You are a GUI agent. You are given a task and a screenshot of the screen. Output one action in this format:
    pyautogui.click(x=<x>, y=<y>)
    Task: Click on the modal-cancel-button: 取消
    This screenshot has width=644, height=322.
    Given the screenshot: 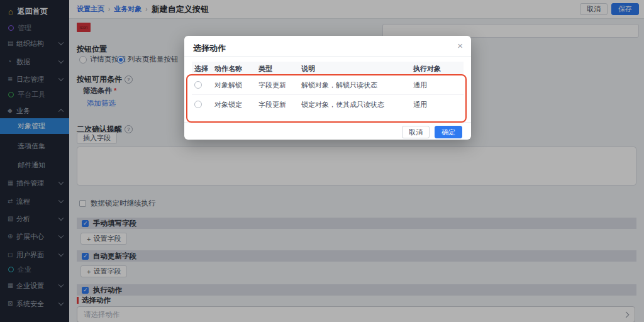 What is the action you would take?
    pyautogui.click(x=416, y=132)
    